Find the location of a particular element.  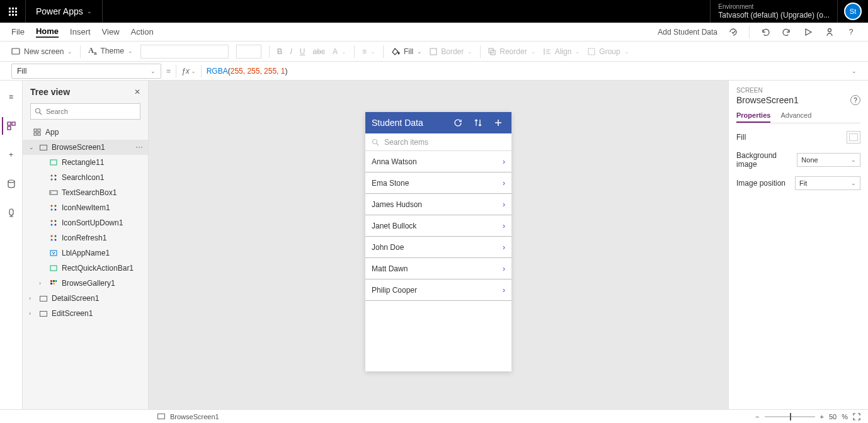

tree-node-sortud: IconSortUpDown1 is located at coordinates (86, 223).